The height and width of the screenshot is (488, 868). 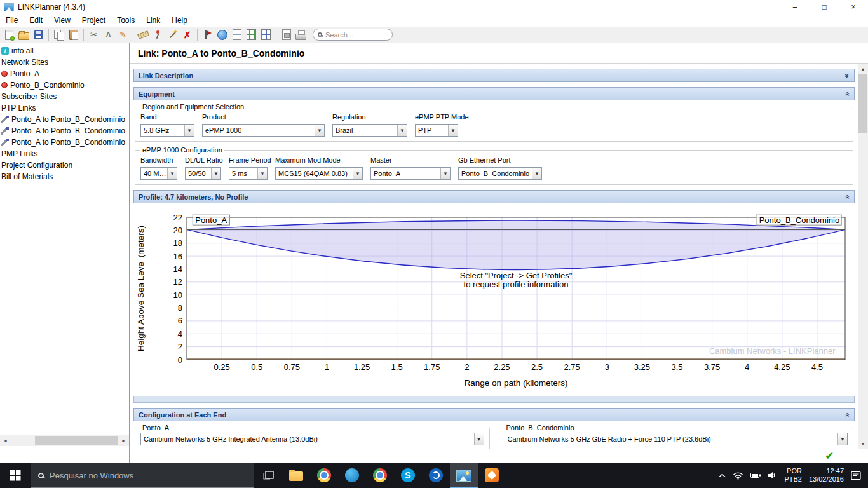 I want to click on minimize-button: –, so click(x=795, y=7).